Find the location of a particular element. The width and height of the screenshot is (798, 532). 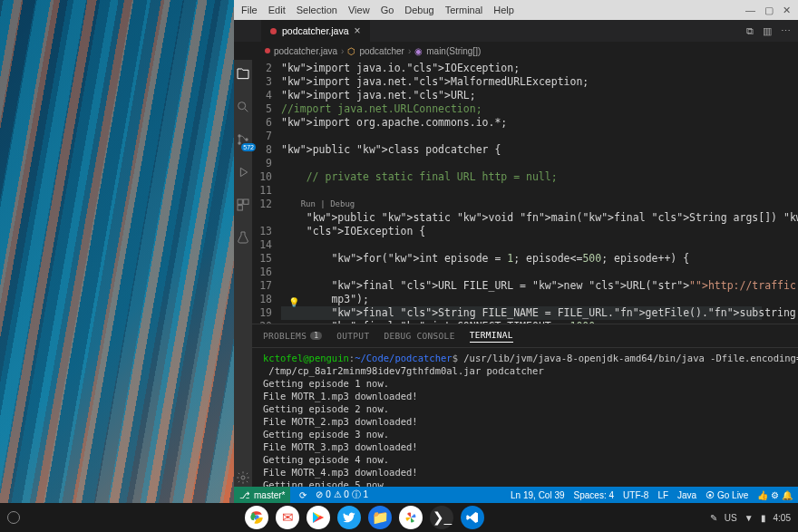

test-icon is located at coordinates (243, 237).